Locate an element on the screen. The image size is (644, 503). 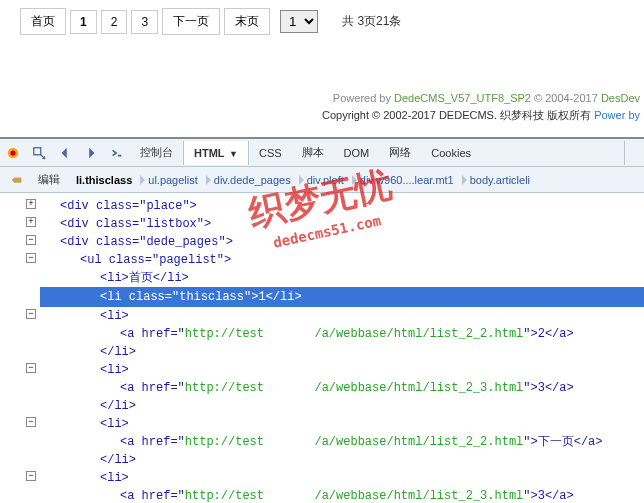
tab-cookies: Cookies is located at coordinates (451, 153).